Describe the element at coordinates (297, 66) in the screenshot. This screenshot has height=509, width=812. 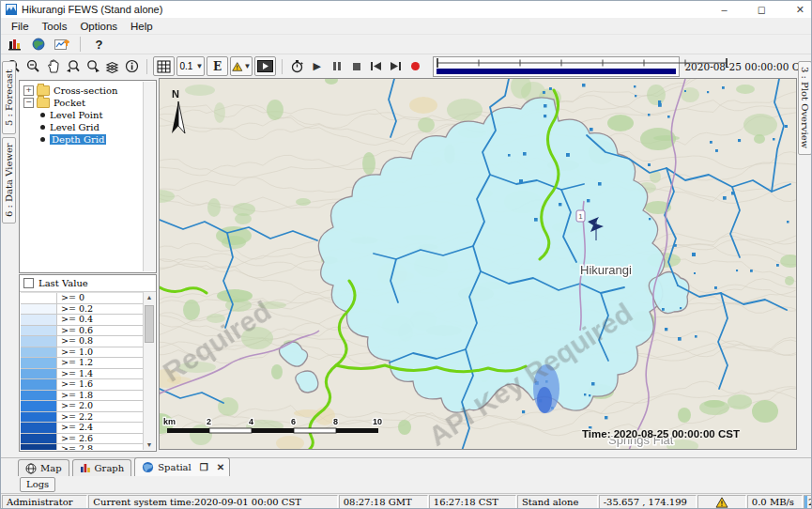
I see `animation-settings-button` at that location.